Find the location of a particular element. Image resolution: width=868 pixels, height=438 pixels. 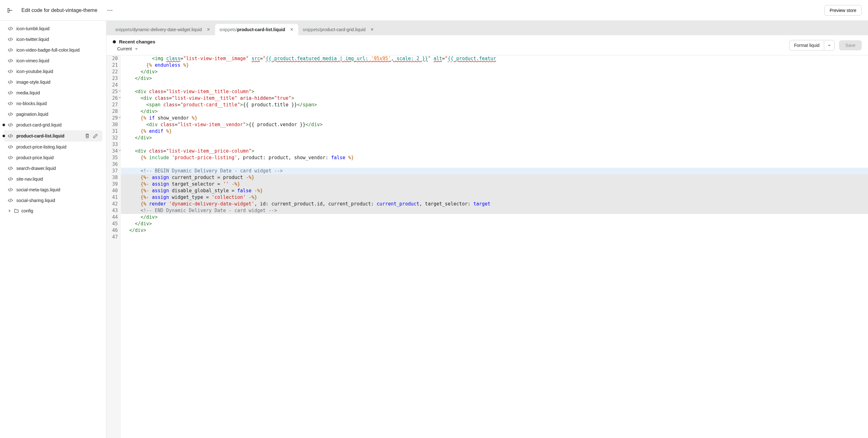

code-line: <!-- BEGIN Dynamic Delivery Date - card … is located at coordinates (495, 171).